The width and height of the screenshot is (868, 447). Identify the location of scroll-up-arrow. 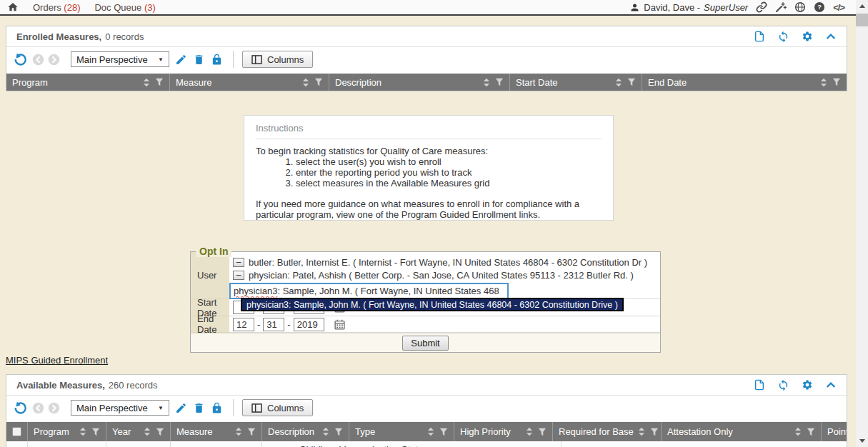
(862, 6).